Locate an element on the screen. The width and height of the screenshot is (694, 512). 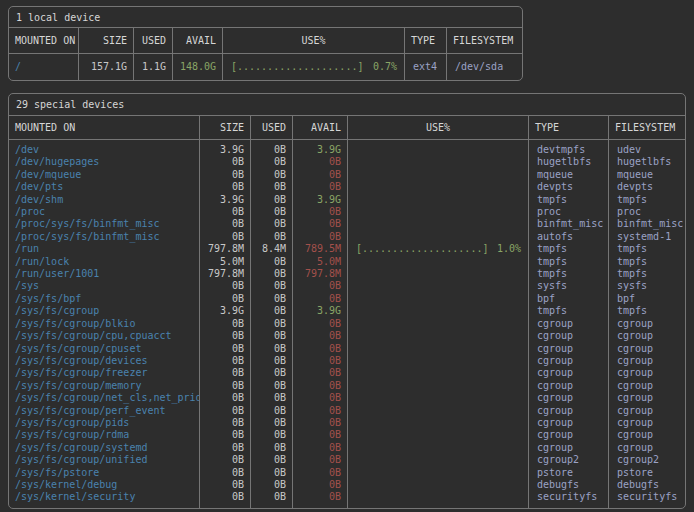
table-row: /proc/sys/fs/binfmt_misc0B0B0Bbinfmt_mis… is located at coordinates (347, 224).